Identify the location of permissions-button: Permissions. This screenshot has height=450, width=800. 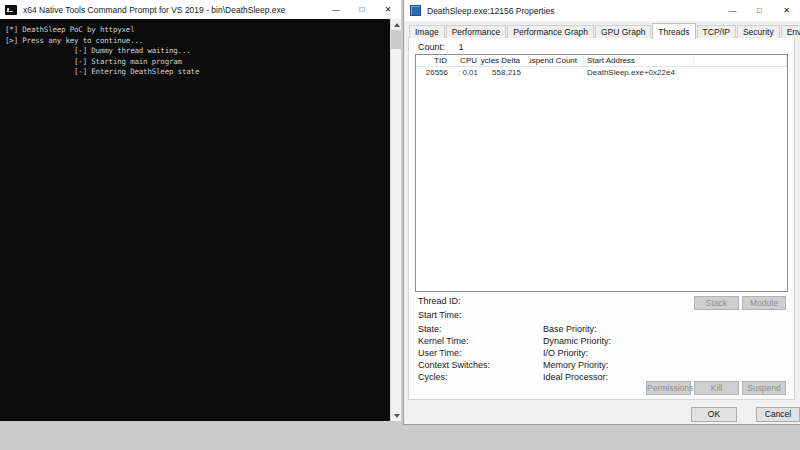
(668, 388).